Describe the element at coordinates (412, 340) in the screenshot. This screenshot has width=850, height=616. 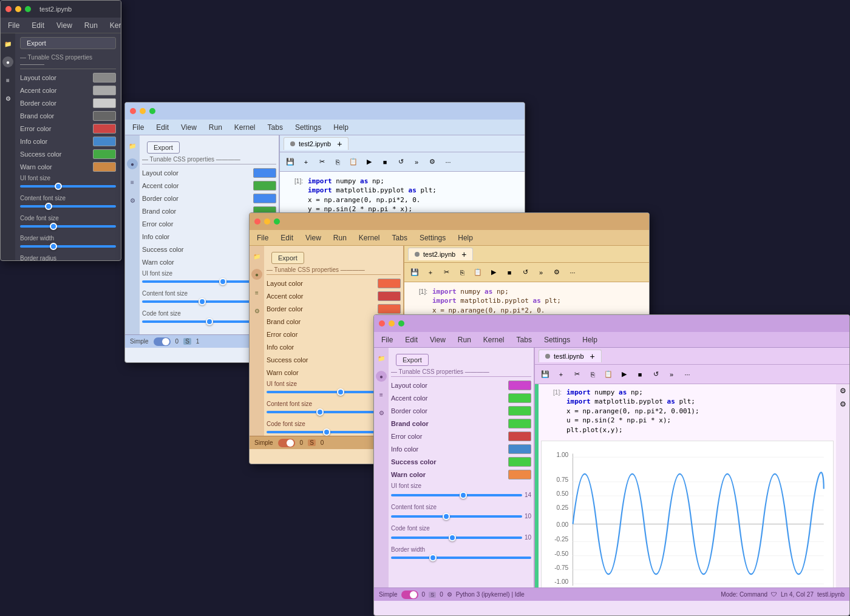
I see `win4-menu-edit: Edit` at that location.